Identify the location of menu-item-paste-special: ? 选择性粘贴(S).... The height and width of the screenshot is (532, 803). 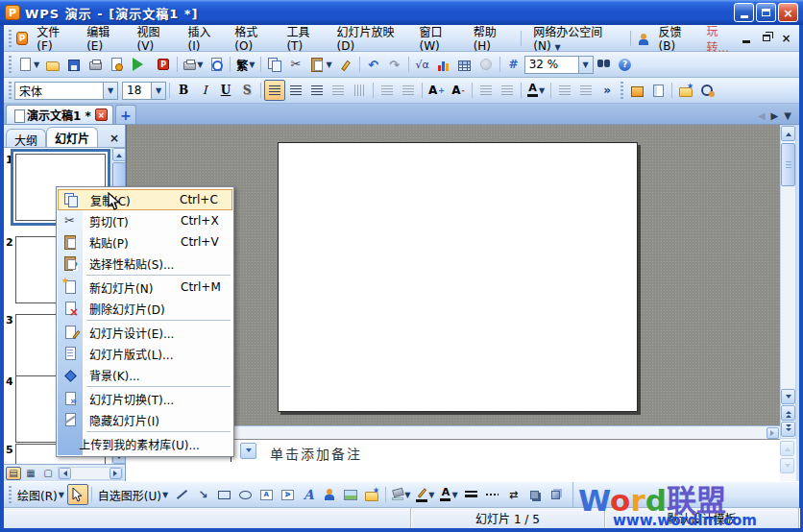
(145, 263).